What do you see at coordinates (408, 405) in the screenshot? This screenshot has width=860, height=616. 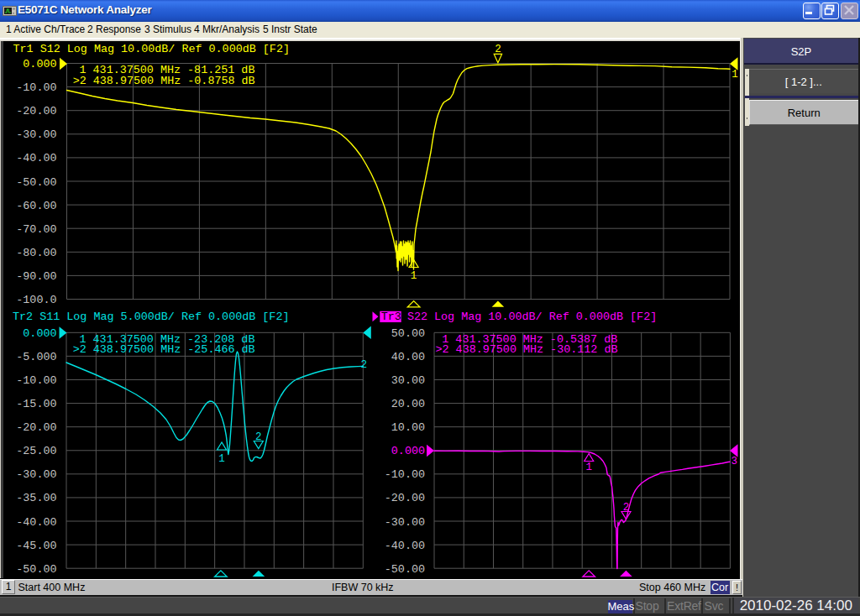 I see `svg-text: 20.00` at bounding box center [408, 405].